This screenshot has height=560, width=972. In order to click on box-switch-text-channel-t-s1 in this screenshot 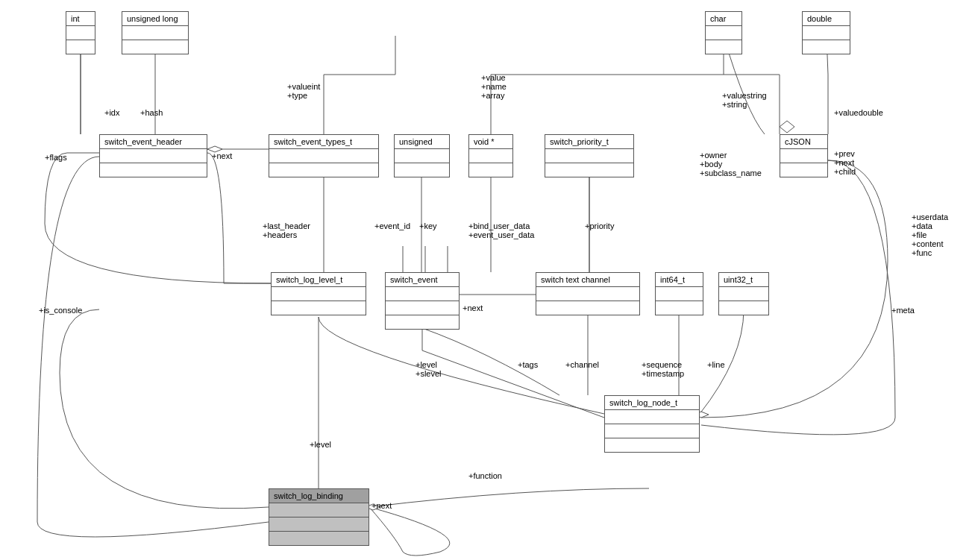, I will do `click(588, 294)`.